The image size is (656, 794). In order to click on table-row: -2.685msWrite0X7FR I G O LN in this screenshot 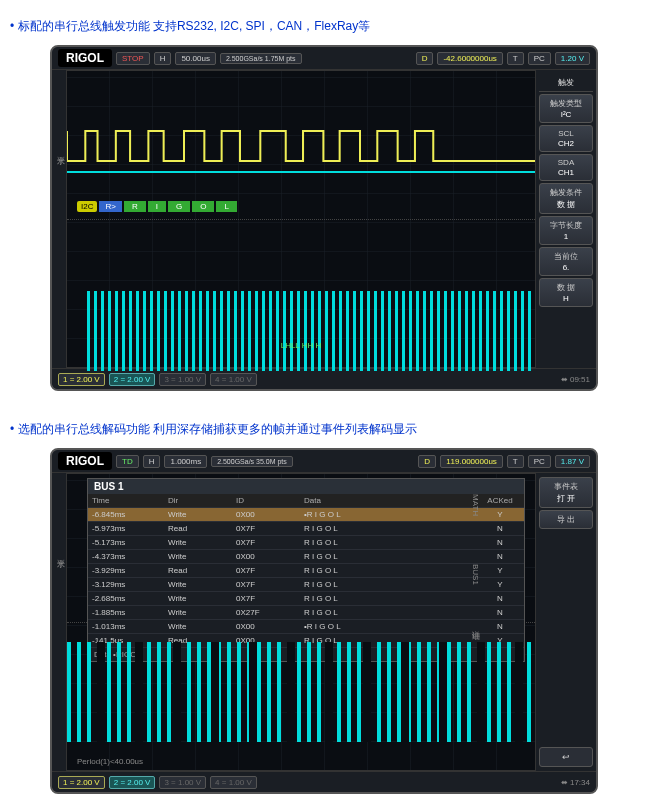, I will do `click(306, 599)`.